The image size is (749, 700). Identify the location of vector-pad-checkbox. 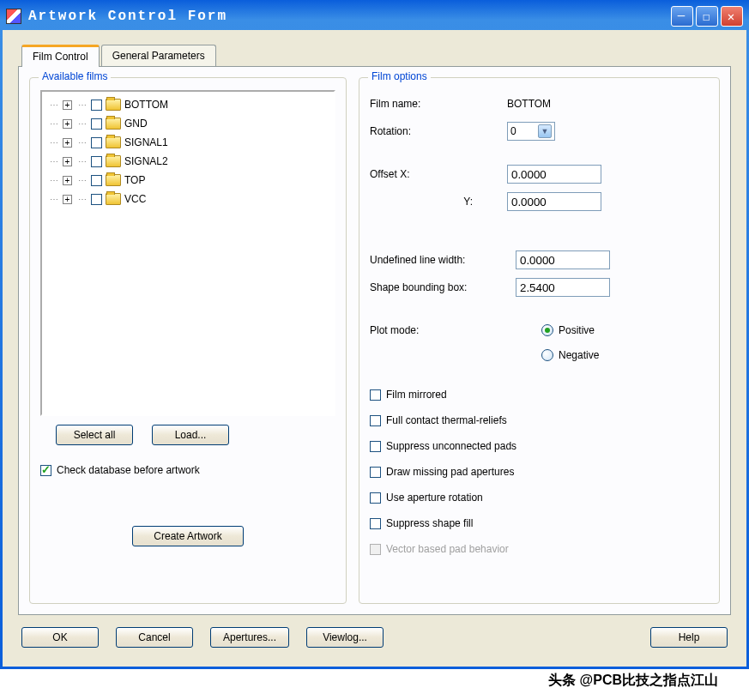
(376, 549).